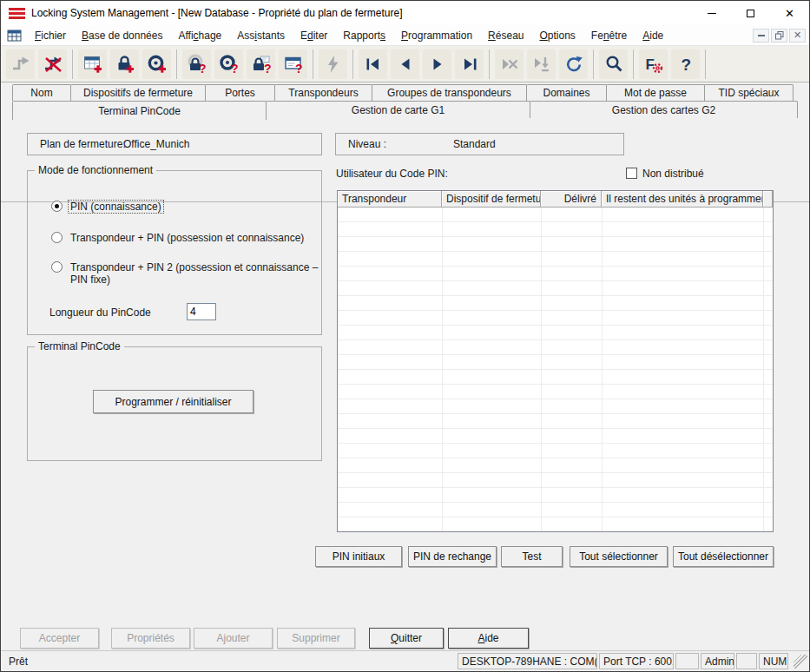 This screenshot has height=672, width=810. I want to click on table-header: TranspondeurDispositif de fermetureDéliv…, so click(556, 200).